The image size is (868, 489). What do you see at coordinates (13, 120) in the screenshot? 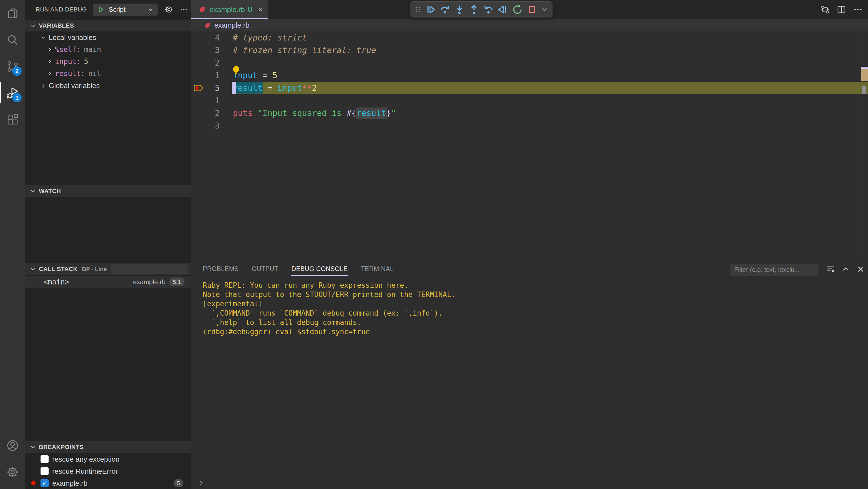
I see `extensions-icon` at bounding box center [13, 120].